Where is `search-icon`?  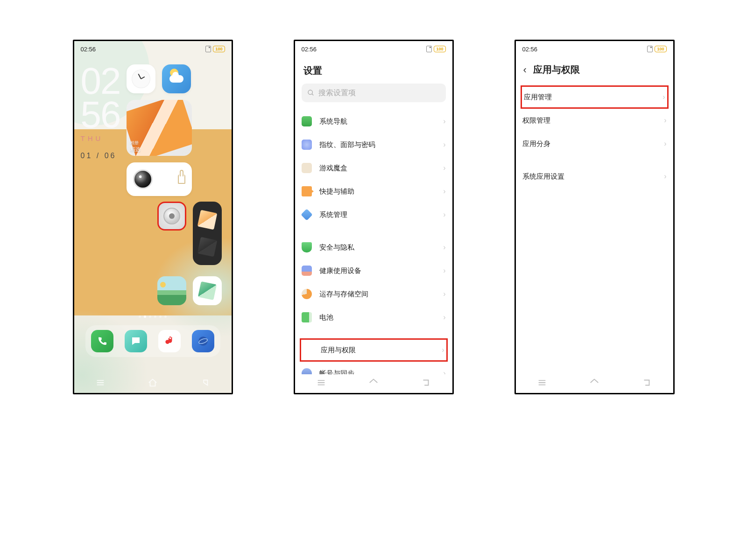 search-icon is located at coordinates (311, 93).